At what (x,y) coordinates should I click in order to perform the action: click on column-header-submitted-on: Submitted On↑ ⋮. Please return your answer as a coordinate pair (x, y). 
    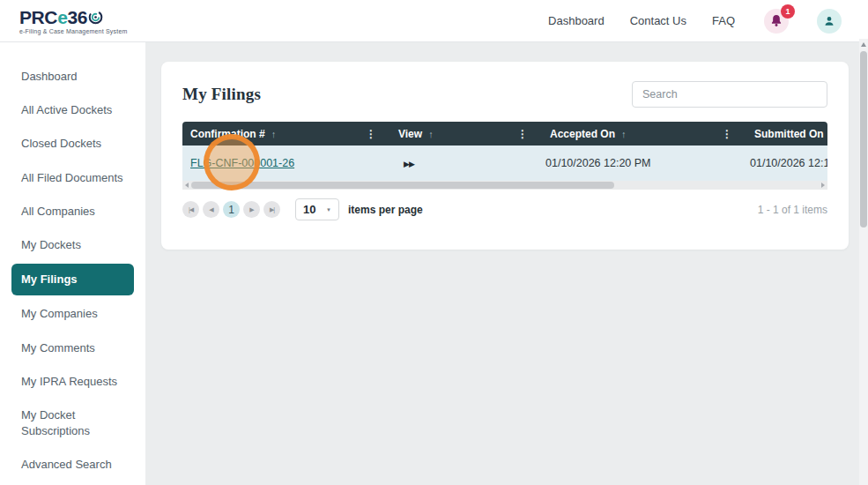
    Looking at the image, I should click on (784, 134).